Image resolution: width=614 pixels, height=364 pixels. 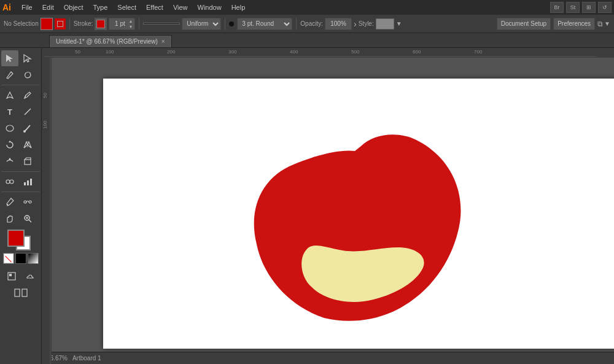 What do you see at coordinates (21, 293) in the screenshot?
I see `arrange-panel-tool` at bounding box center [21, 293].